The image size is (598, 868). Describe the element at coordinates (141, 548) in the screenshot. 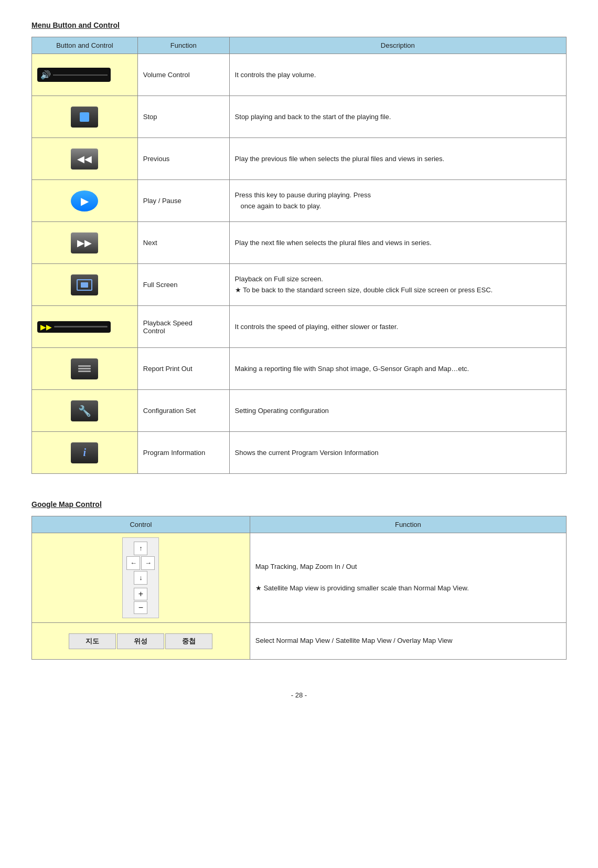

I see `nav-up-btn: ↑` at that location.